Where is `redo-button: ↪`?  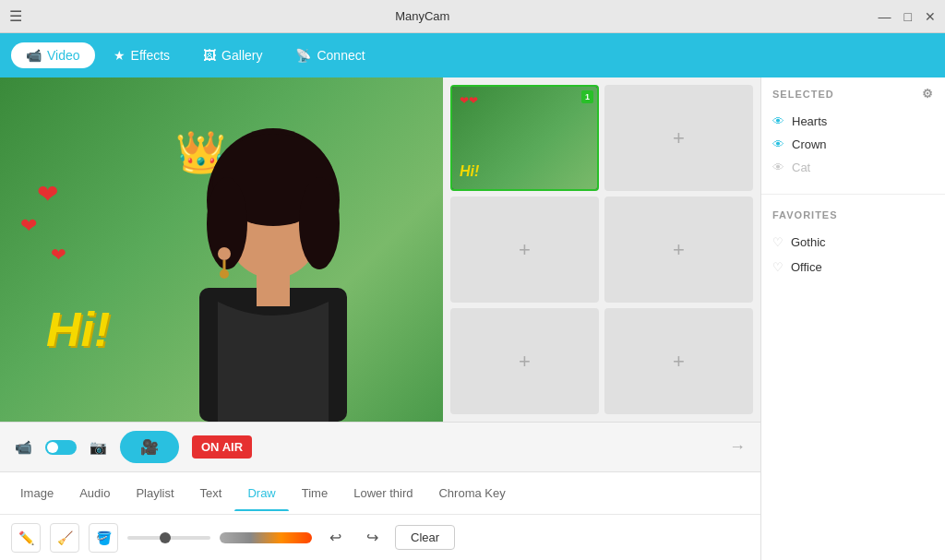
redo-button: ↪ is located at coordinates (372, 538).